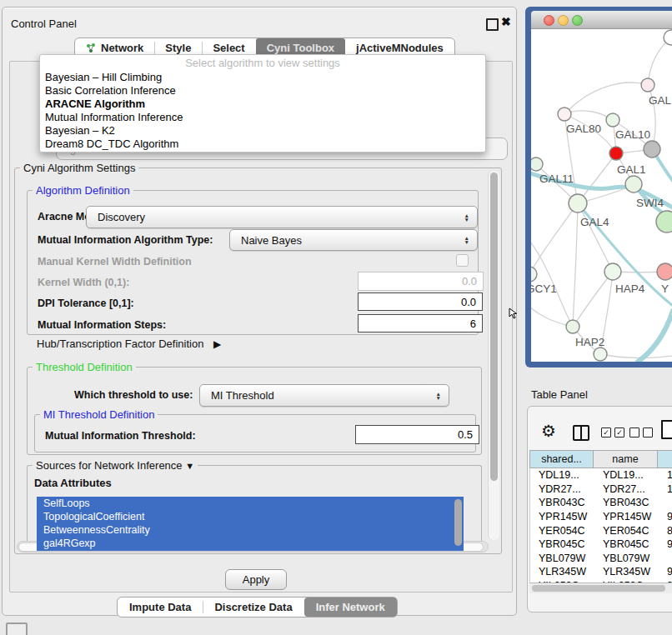  Describe the element at coordinates (120, 343) in the screenshot. I see `hub-section-label: Hub/Transcription Factor Definition` at that location.